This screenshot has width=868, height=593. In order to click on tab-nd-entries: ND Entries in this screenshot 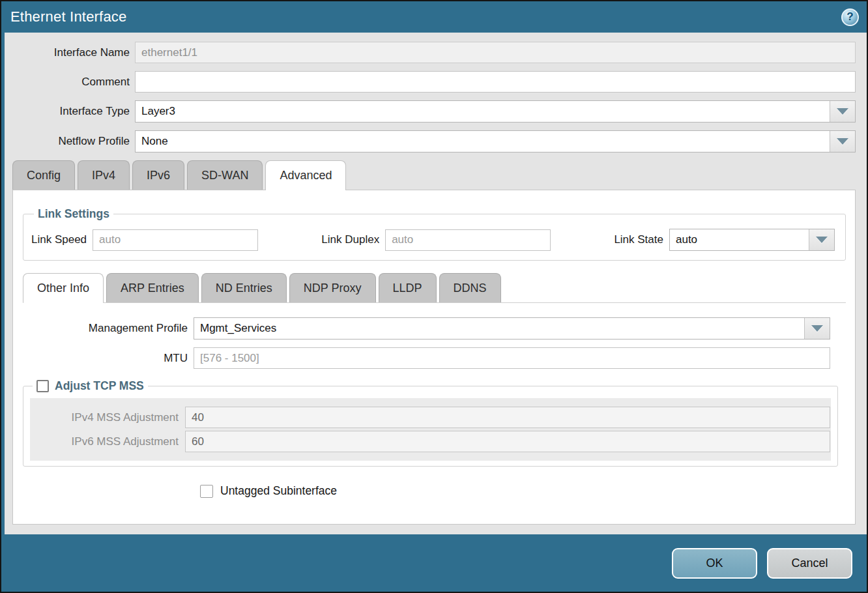, I will do `click(244, 288)`.